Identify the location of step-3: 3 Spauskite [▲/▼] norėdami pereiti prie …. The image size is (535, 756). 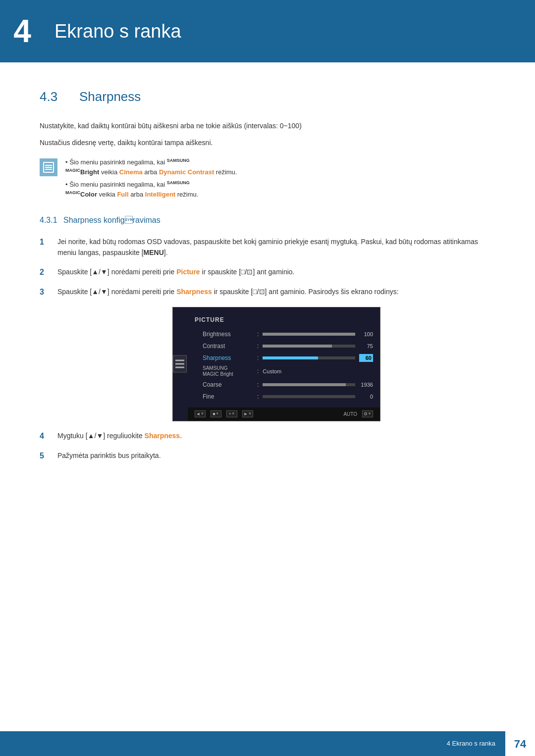
(268, 292).